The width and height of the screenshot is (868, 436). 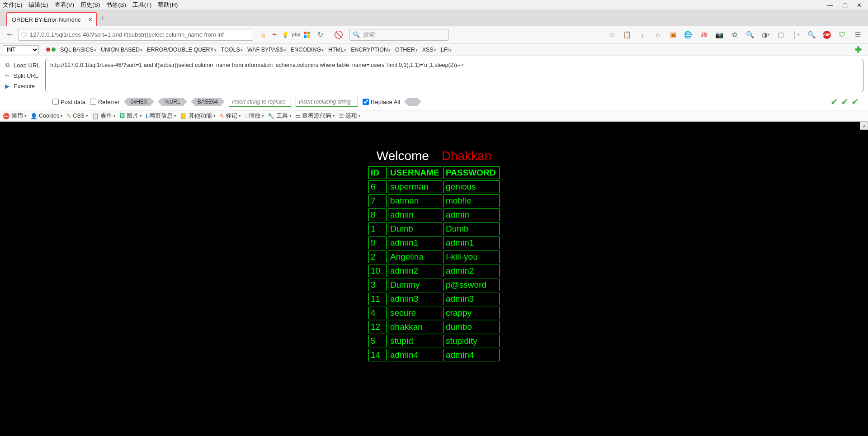 I want to click on square-icon: ▢, so click(x=781, y=35).